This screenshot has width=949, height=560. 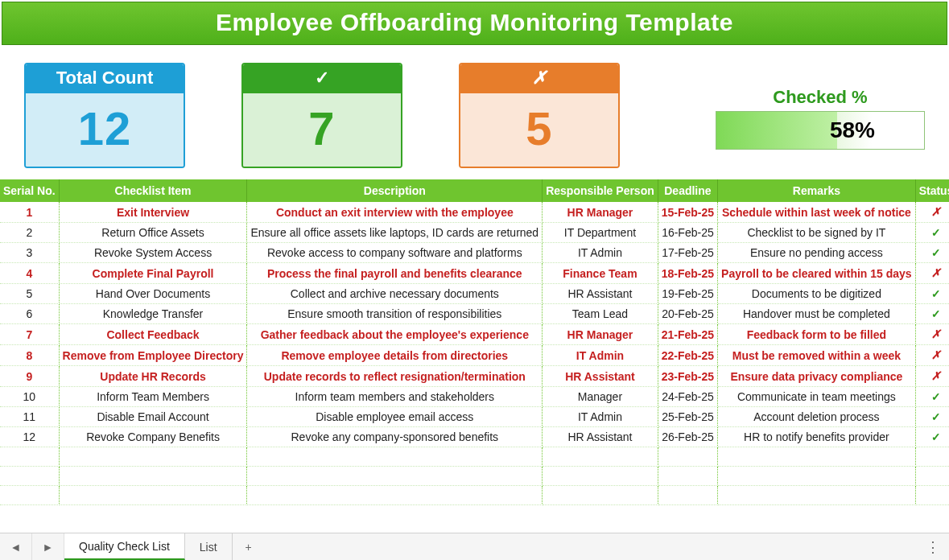 What do you see at coordinates (394, 274) in the screenshot?
I see `cell-desc: Process the final payroll and benefits c…` at bounding box center [394, 274].